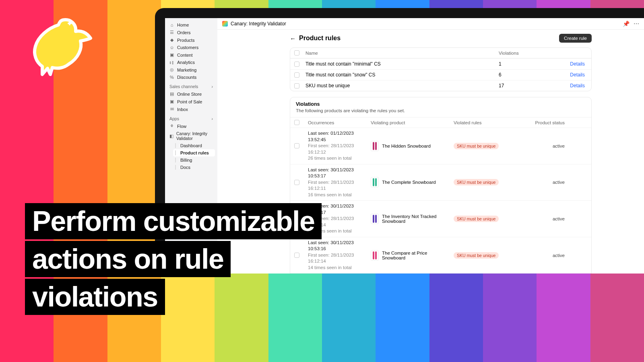 The image size is (644, 362). Describe the element at coordinates (191, 62) in the screenshot. I see `nav-analytics: ⫾⫿Analytics` at that location.